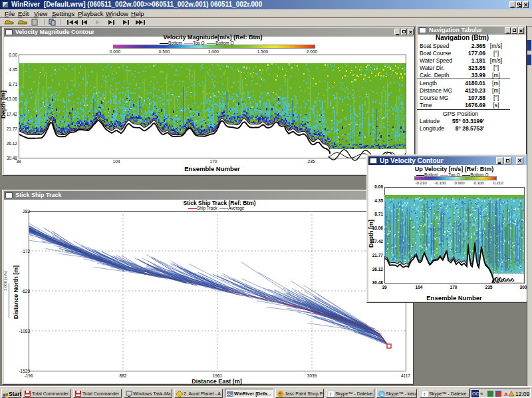 The image size is (532, 398). Describe the element at coordinates (382, 394) in the screenshot. I see `svg-text: S` at that location.